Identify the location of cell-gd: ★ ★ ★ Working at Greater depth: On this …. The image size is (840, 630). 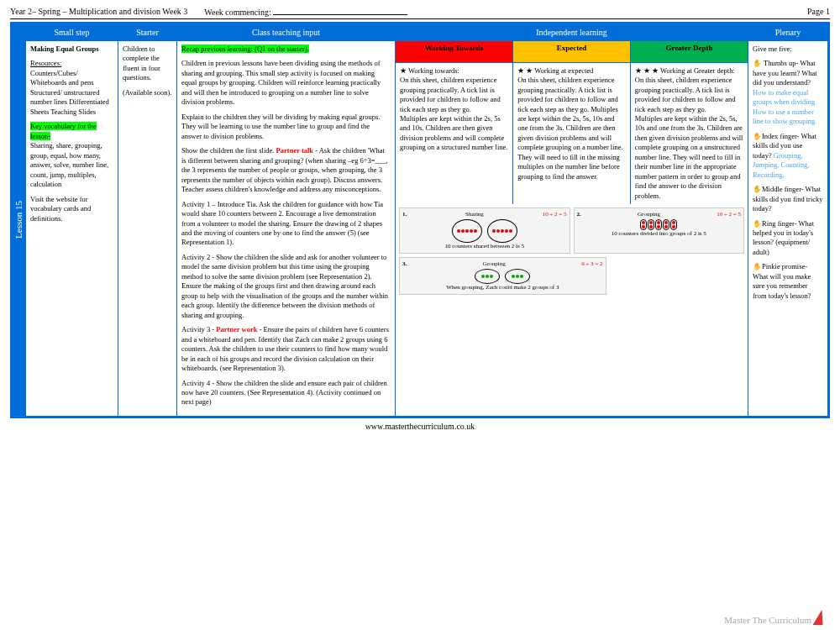
(689, 134).